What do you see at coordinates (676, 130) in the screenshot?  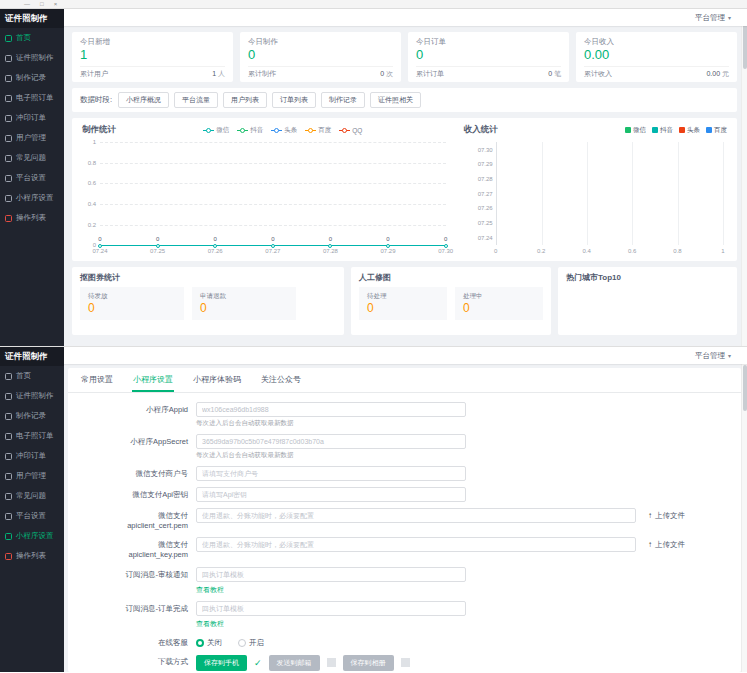 I see `income-chart-legend: 微信抖音头条百度` at bounding box center [676, 130].